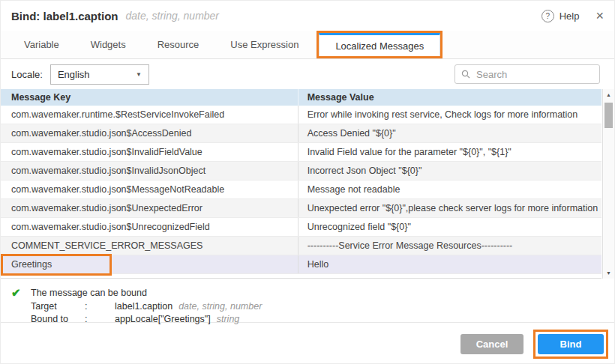 Image resolution: width=615 pixels, height=364 pixels. Describe the element at coordinates (21, 293) in the screenshot. I see `check-icon: ✔` at that location.